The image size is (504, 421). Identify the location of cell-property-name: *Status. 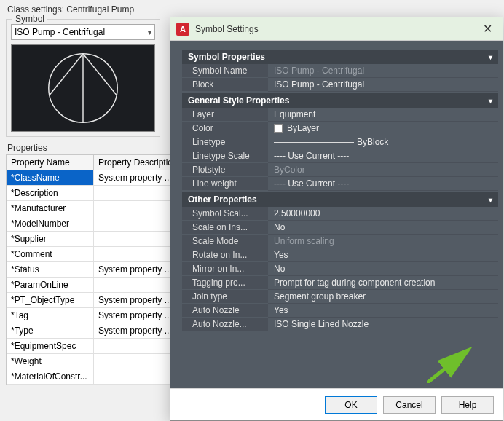
(50, 269).